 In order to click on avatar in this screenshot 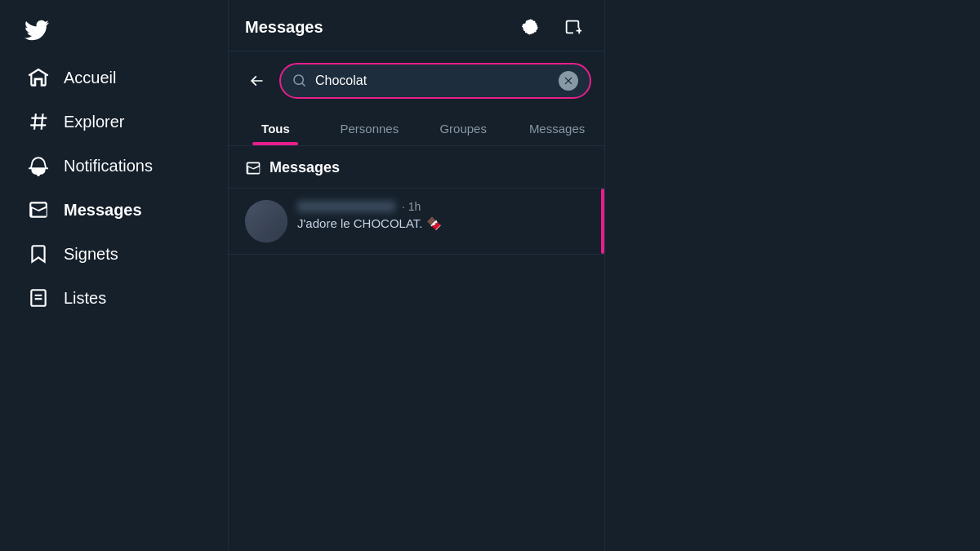, I will do `click(266, 221)`.